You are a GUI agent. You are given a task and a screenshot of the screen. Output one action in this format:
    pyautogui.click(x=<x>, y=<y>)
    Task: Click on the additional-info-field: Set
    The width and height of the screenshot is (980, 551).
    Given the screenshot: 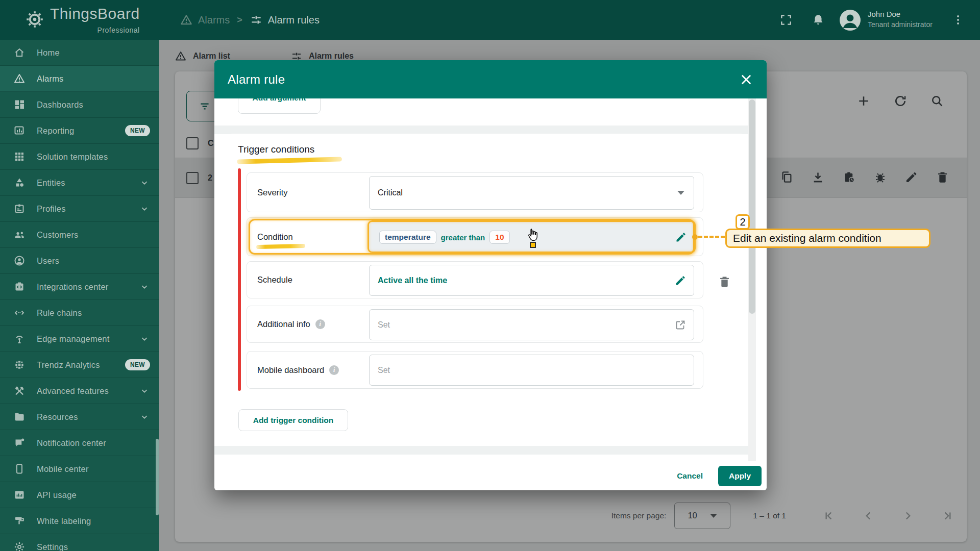 What is the action you would take?
    pyautogui.click(x=532, y=324)
    